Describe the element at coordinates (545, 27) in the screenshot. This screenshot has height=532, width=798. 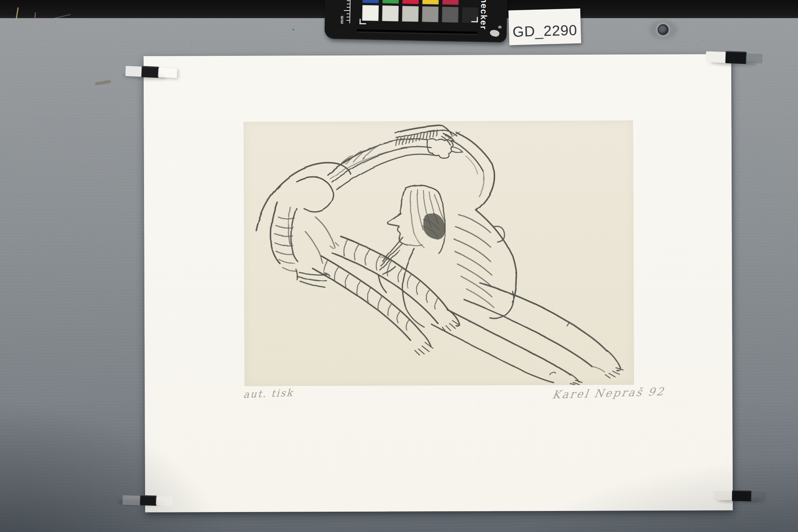
I see `inventory-label-sticker: GD_2290` at that location.